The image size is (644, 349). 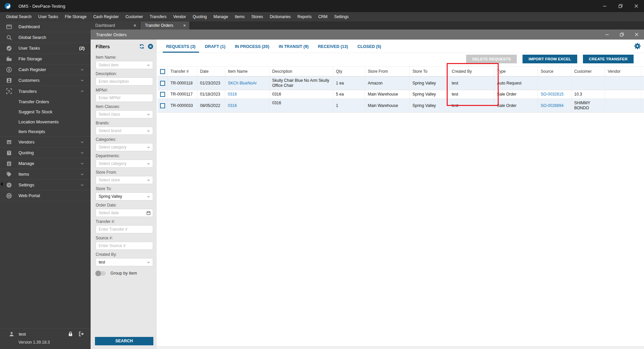 What do you see at coordinates (401, 106) in the screenshot?
I see `table-row-TR-0000033: TR-000003308/05/2022031603161Main Wareho…` at bounding box center [401, 106].